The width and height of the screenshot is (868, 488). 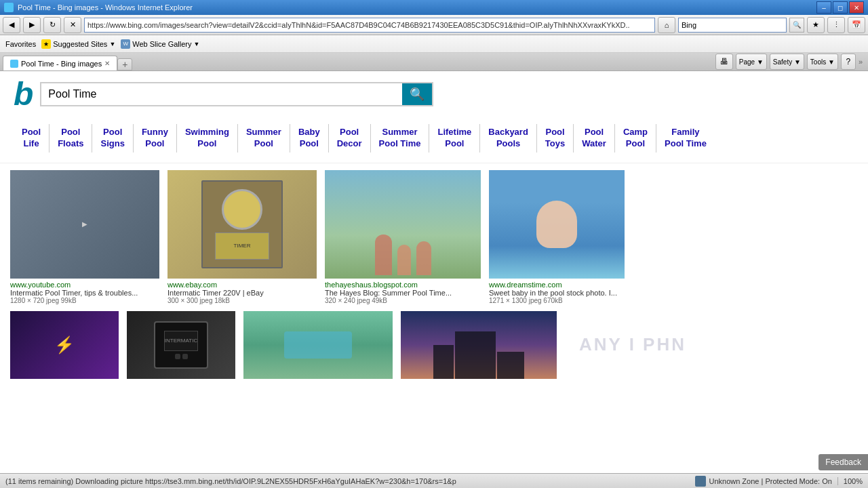 I want to click on minimize-button: –, so click(x=824, y=7).